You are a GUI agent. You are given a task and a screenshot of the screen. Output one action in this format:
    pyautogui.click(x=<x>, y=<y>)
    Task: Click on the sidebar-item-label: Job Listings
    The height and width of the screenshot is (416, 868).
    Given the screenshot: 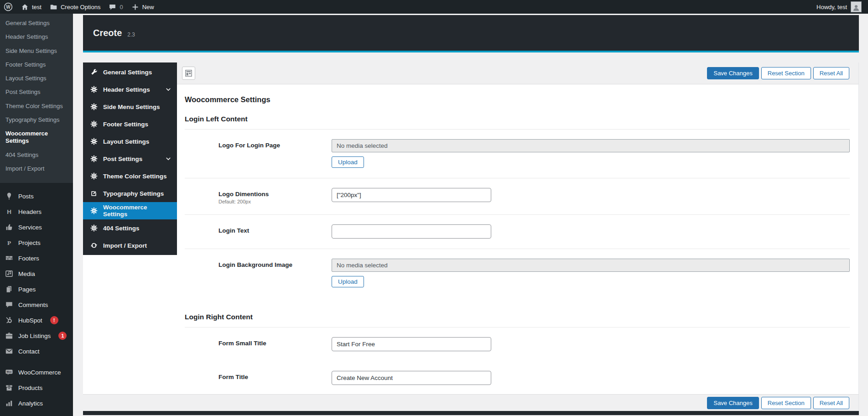 What is the action you would take?
    pyautogui.click(x=35, y=336)
    